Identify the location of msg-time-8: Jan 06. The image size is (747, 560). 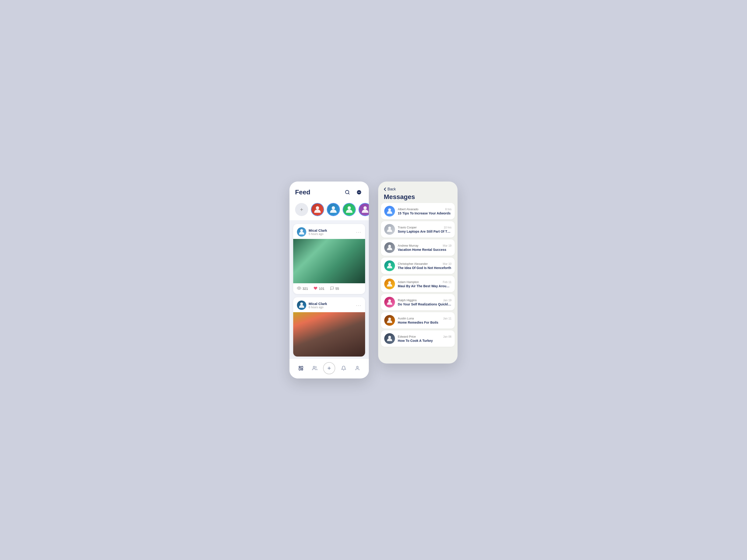
(447, 337).